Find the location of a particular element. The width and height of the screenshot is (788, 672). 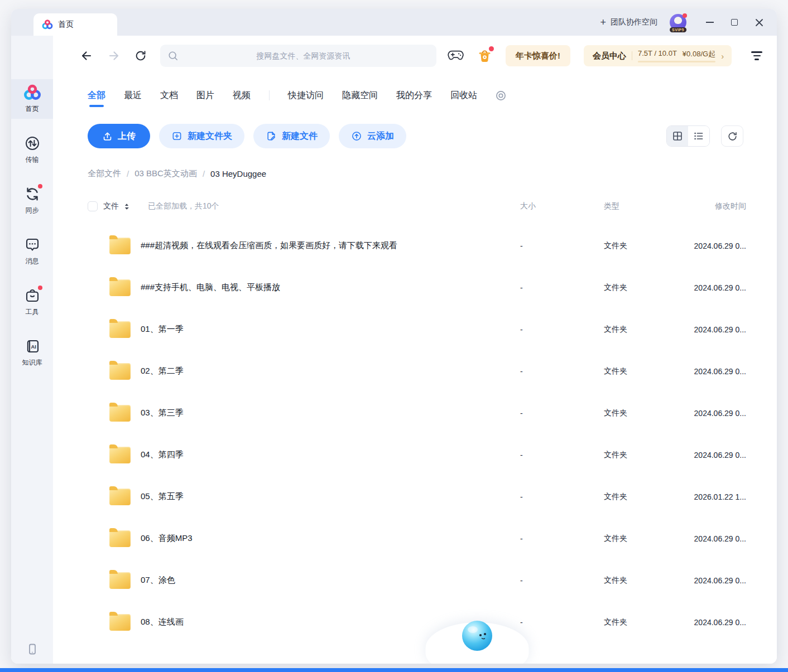

category-tabs: 全部最近文档图片视频快捷访问隐藏空间我的分享回收站 is located at coordinates (415, 95).